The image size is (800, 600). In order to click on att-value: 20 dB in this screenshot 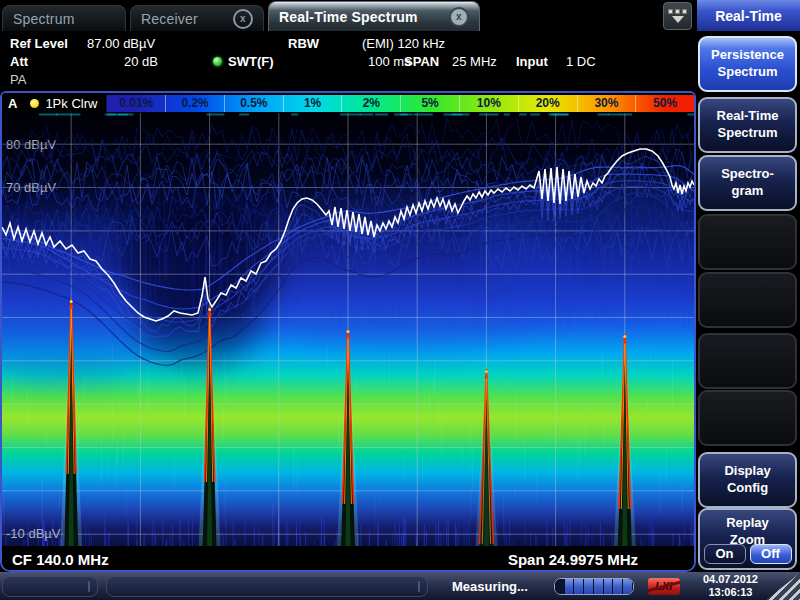, I will do `click(141, 62)`.